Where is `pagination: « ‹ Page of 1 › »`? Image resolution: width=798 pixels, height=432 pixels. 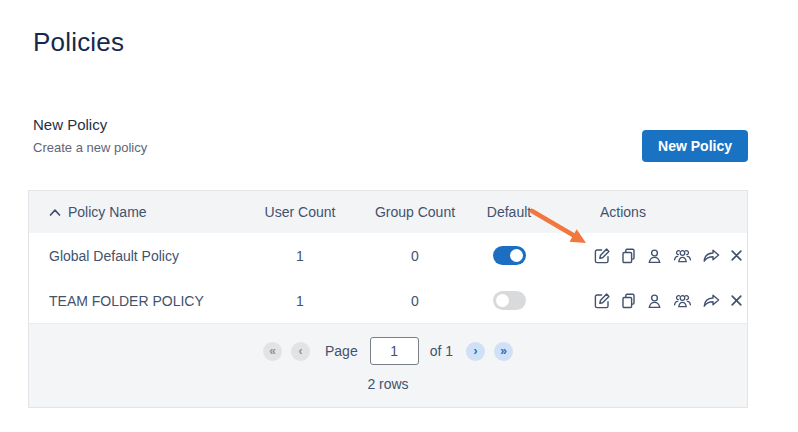 pagination: « ‹ Page of 1 › » is located at coordinates (388, 351).